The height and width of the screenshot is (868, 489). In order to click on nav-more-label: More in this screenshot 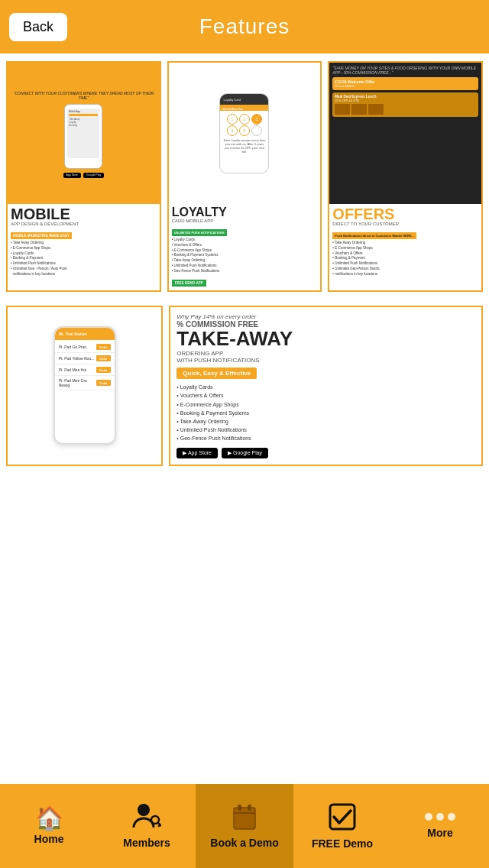, I will do `click(440, 833)`.